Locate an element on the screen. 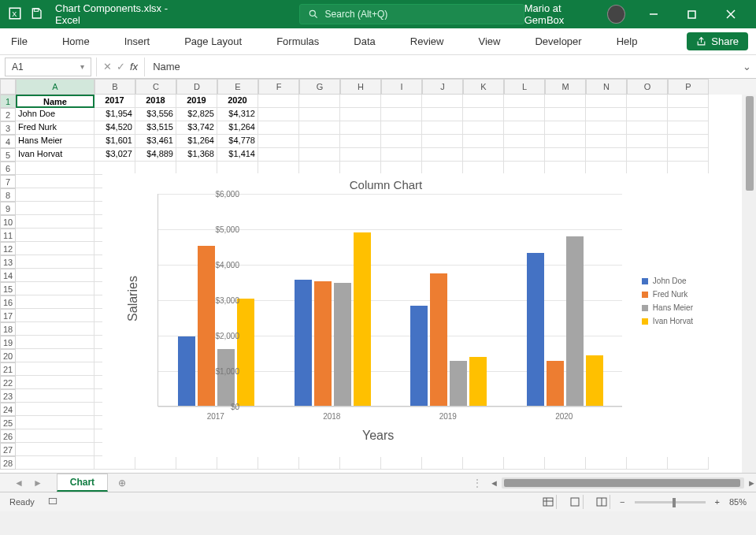 The height and width of the screenshot is (535, 756). cell: $4,889 is located at coordinates (156, 154).